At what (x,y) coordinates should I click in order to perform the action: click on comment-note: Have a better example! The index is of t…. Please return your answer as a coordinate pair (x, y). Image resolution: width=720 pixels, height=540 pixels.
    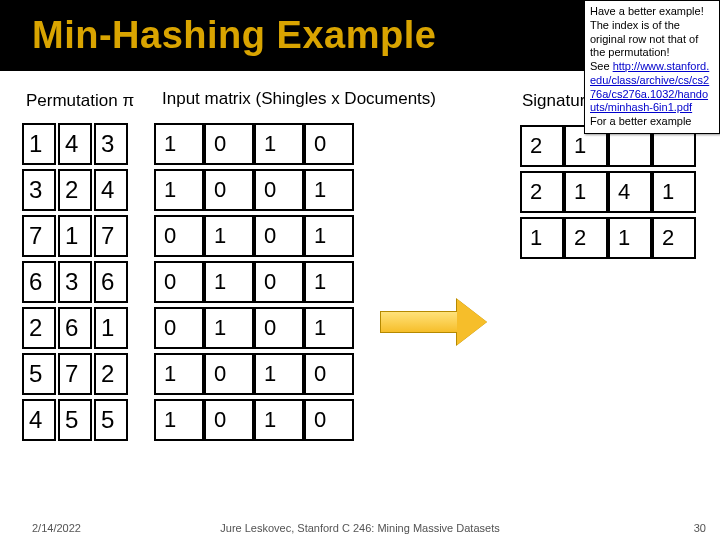
    Looking at the image, I should click on (652, 67).